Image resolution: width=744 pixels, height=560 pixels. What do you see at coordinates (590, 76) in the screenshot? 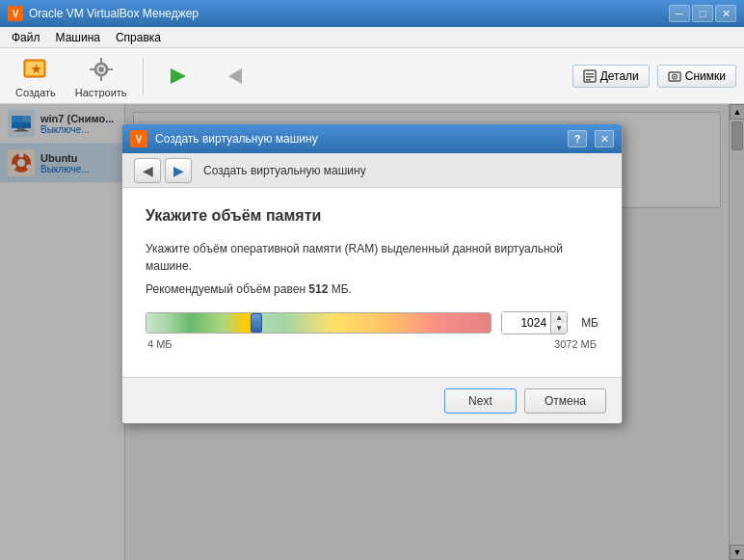
I see `details-icon` at bounding box center [590, 76].